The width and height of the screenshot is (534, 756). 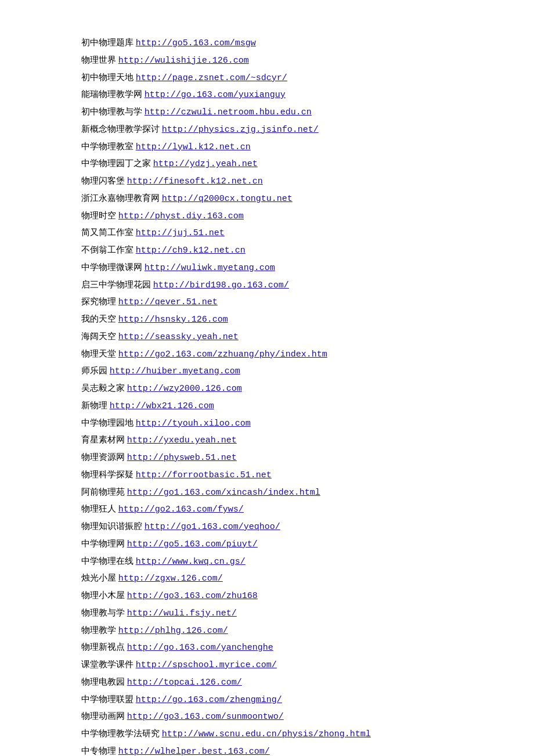 What do you see at coordinates (104, 492) in the screenshot?
I see `item-label: 阿前物理苑` at bounding box center [104, 492].